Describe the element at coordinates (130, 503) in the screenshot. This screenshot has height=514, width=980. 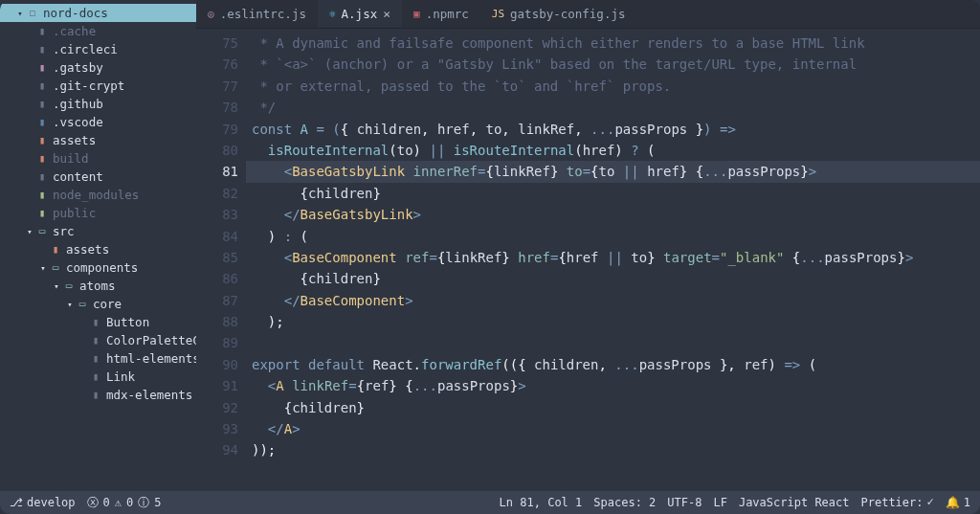
I see `warning-count: 0` at that location.